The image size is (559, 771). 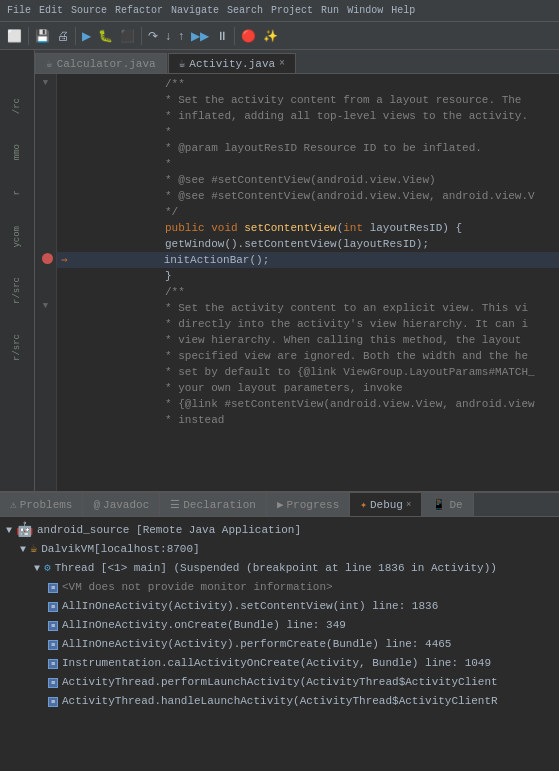 I want to click on debug-icon: ✦, so click(x=364, y=504).